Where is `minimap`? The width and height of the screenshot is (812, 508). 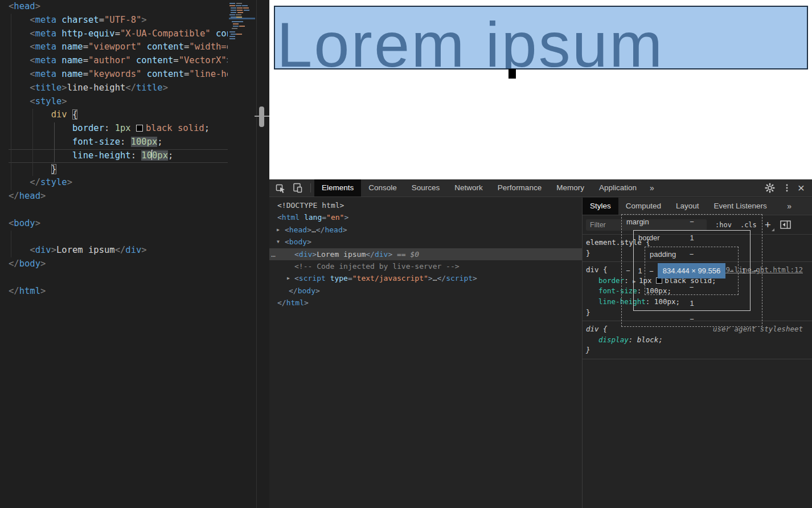
minimap is located at coordinates (242, 254).